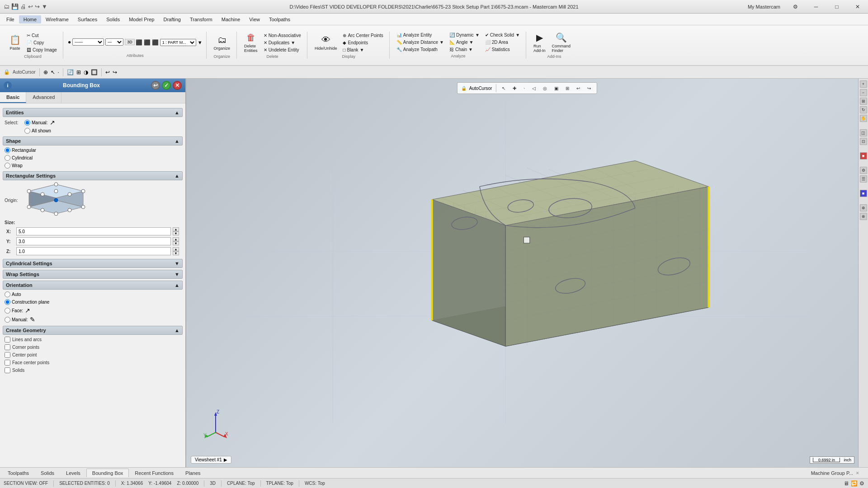 Image resolution: width=868 pixels, height=488 pixels. Describe the element at coordinates (863, 156) in the screenshot. I see `rp-red-btn: ■` at that location.